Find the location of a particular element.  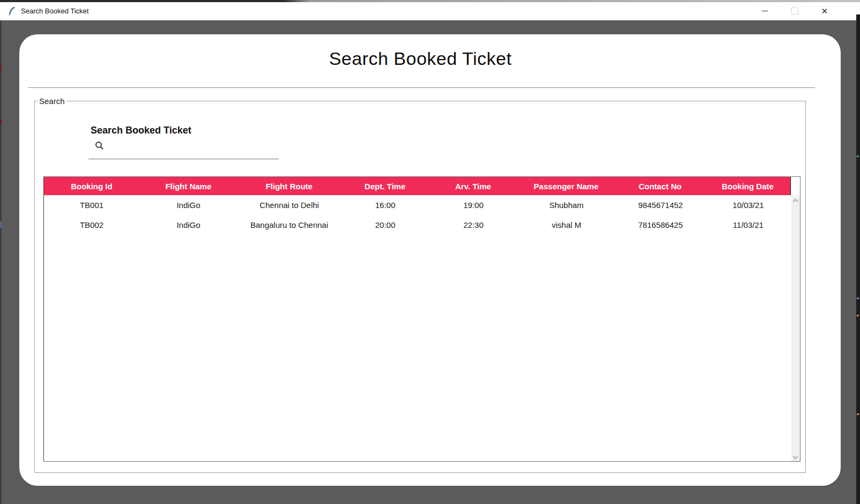

column-header: Booking Id is located at coordinates (92, 186).